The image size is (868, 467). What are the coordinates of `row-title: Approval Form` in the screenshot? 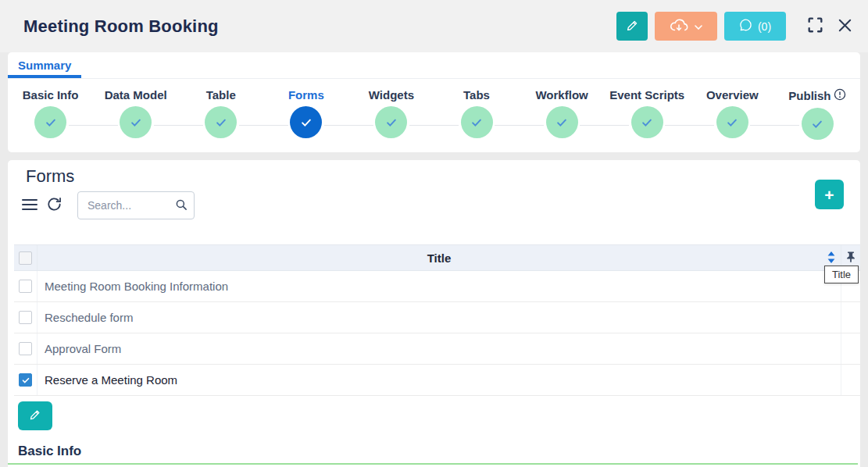 It's located at (80, 348).